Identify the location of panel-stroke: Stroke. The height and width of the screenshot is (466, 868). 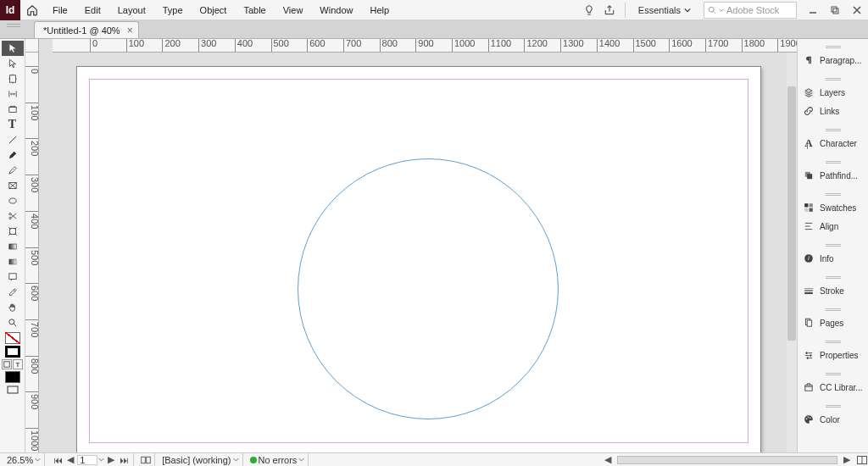
(832, 291).